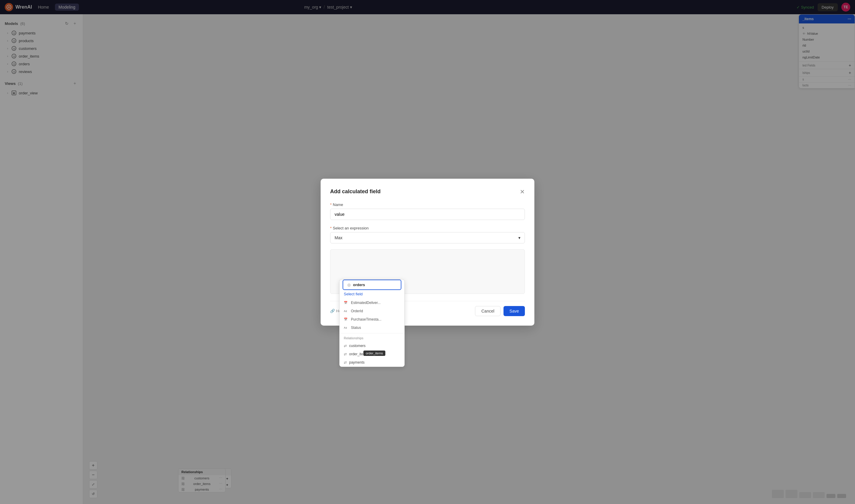  What do you see at coordinates (427, 238) in the screenshot?
I see `expression-select: Max ▾` at bounding box center [427, 238].